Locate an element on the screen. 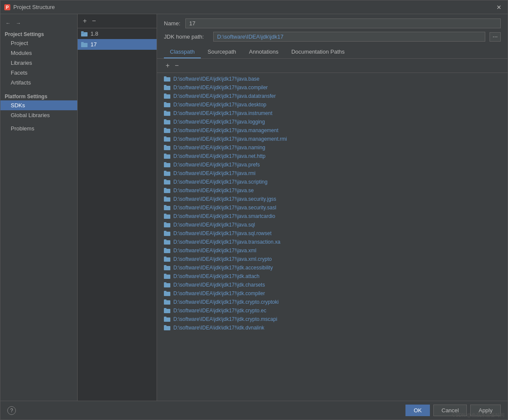  classpath-item-path: D:\software\IDEA\jdk\jdk17!\jdk.charsets is located at coordinates (219, 285).